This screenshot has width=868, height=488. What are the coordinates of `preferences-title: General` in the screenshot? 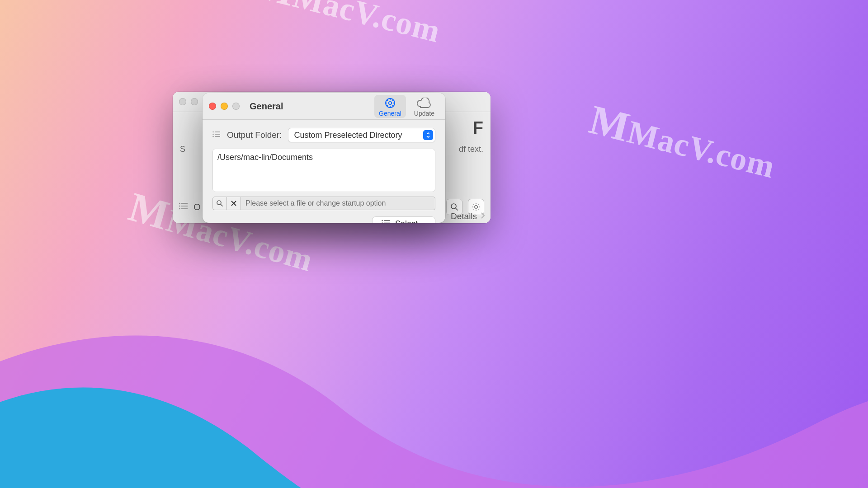 It's located at (266, 107).